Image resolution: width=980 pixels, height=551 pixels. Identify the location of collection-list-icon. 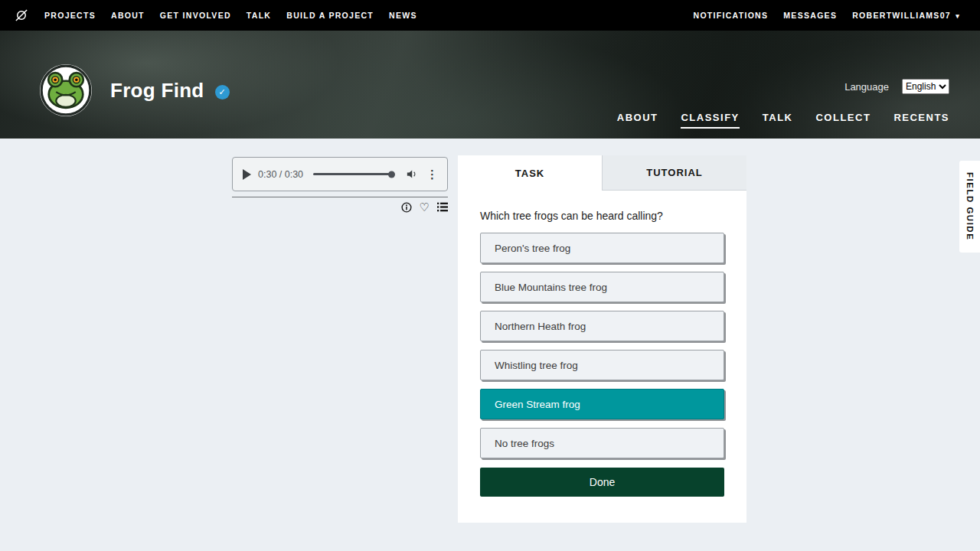
(443, 207).